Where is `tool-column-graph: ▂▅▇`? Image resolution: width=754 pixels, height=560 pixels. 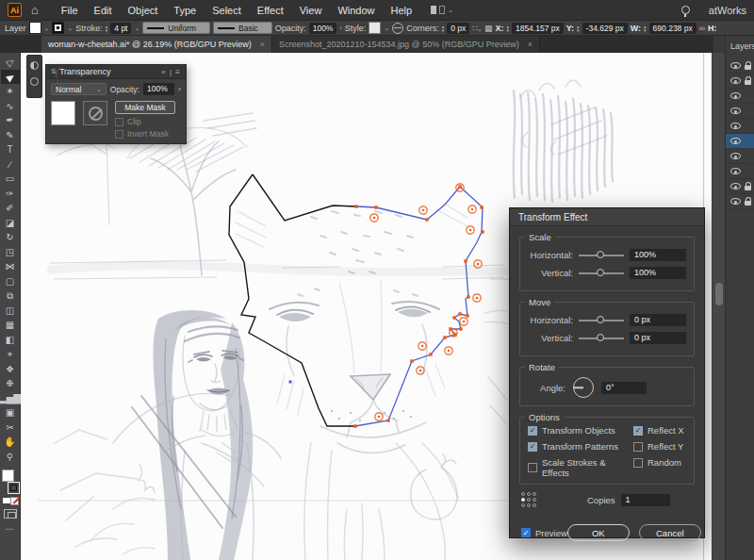 tool-column-graph: ▂▅▇ is located at coordinates (10, 399).